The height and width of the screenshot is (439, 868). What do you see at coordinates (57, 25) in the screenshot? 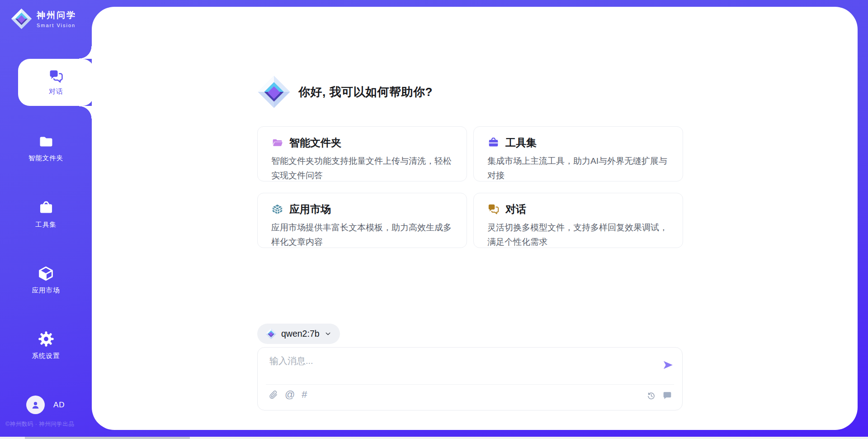
I see `brand-subtitle: Smart Vision` at bounding box center [57, 25].